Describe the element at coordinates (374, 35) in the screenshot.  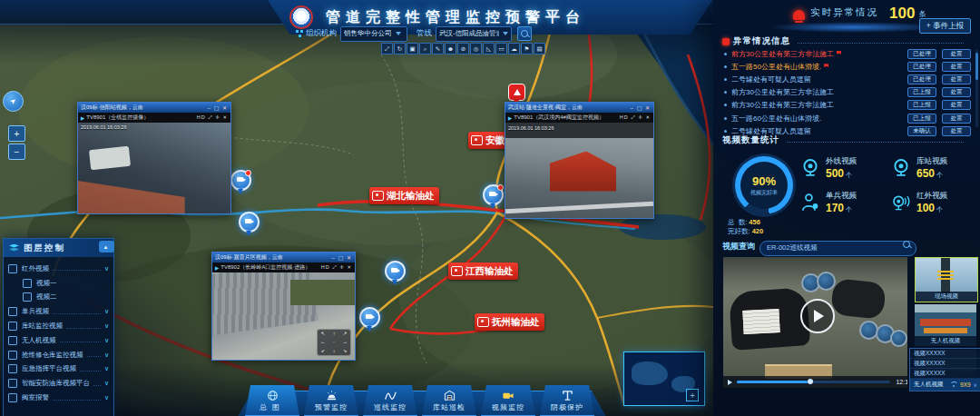
I see `org-select: 销售华中分公司` at that location.